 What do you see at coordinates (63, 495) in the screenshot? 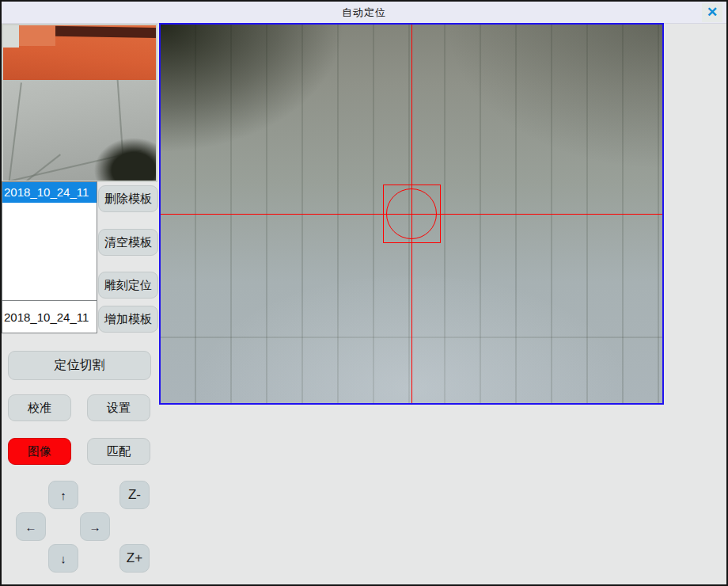
I see `jog-up-button: ↑` at bounding box center [63, 495].